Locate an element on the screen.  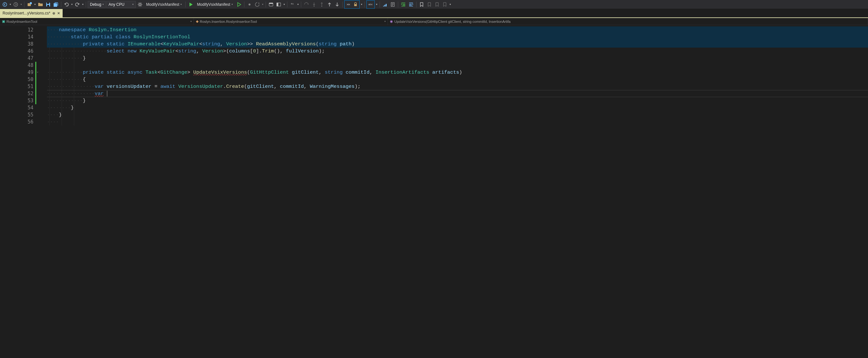
startup-project-gear-icon is located at coordinates (140, 5).